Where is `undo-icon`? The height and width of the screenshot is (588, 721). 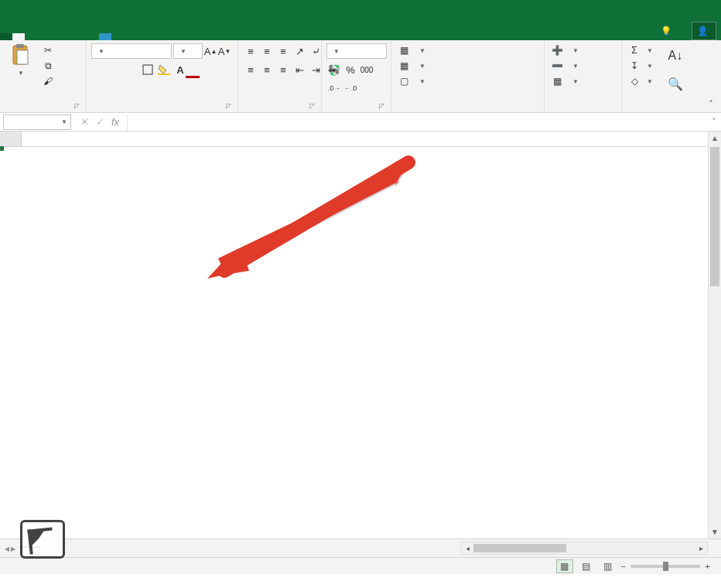
undo-icon is located at coordinates (33, 11).